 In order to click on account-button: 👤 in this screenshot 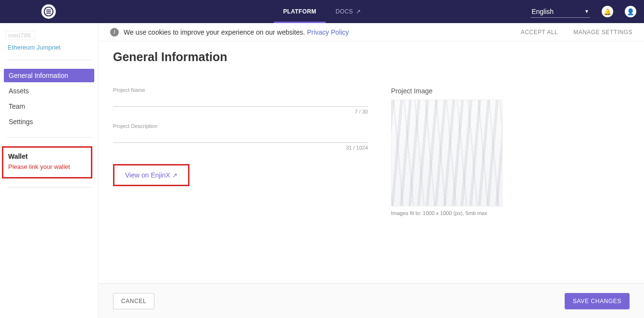, I will do `click(631, 12)`.